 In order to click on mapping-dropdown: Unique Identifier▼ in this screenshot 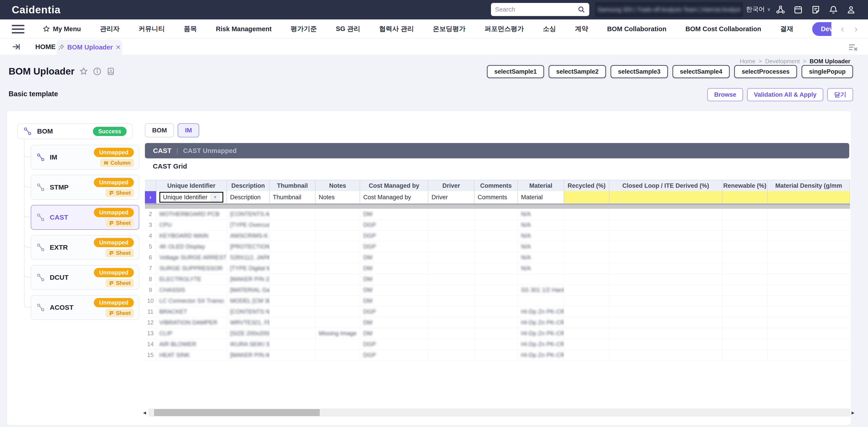, I will do `click(191, 197)`.